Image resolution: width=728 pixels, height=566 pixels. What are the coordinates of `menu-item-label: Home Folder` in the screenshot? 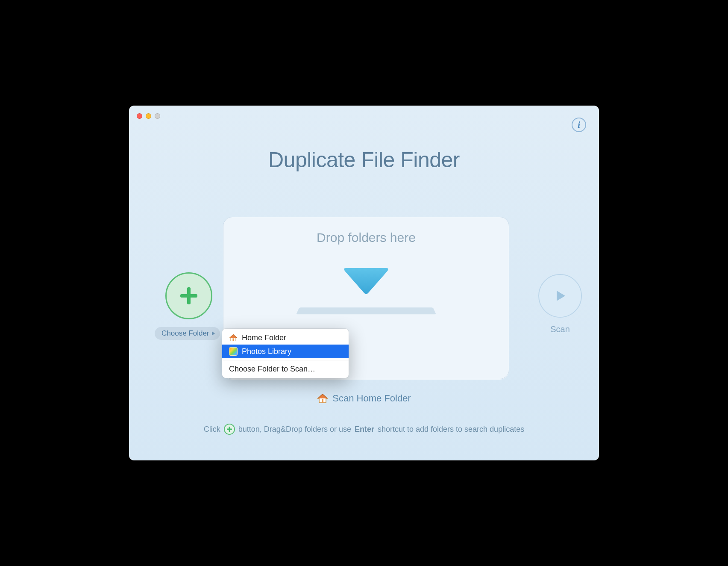 It's located at (264, 338).